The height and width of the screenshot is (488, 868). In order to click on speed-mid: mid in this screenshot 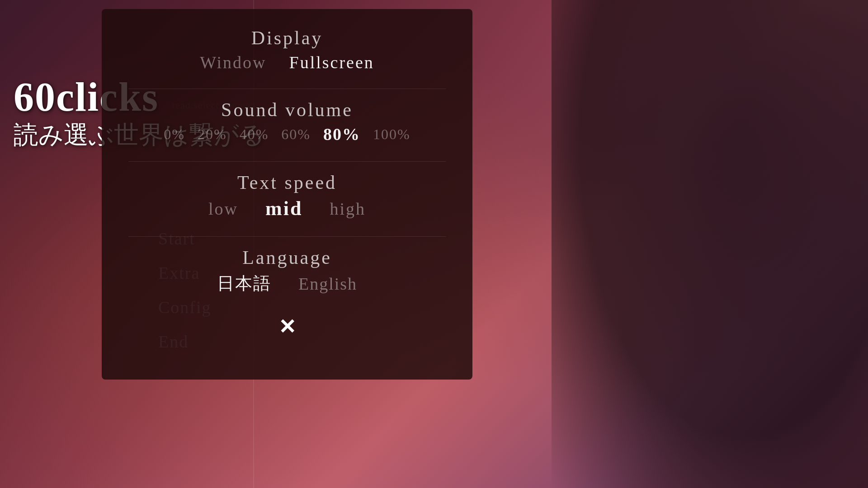, I will do `click(284, 209)`.